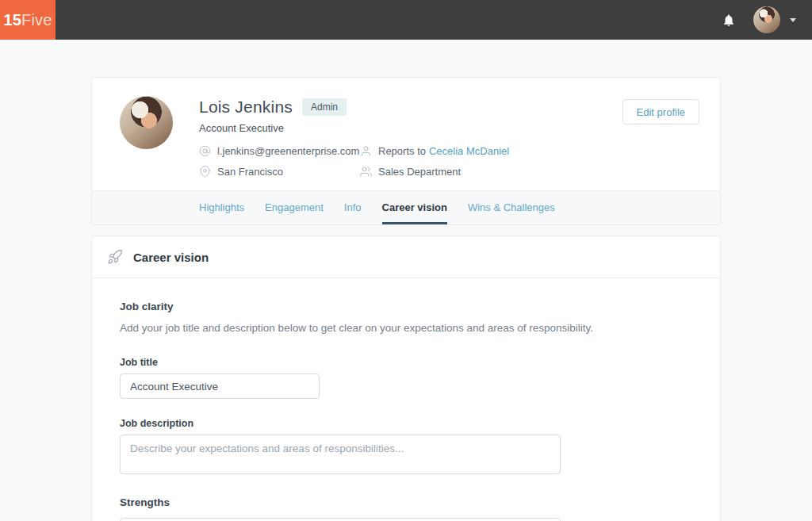 The height and width of the screenshot is (521, 812). What do you see at coordinates (435, 171) in the screenshot?
I see `department-item: Sales Department` at bounding box center [435, 171].